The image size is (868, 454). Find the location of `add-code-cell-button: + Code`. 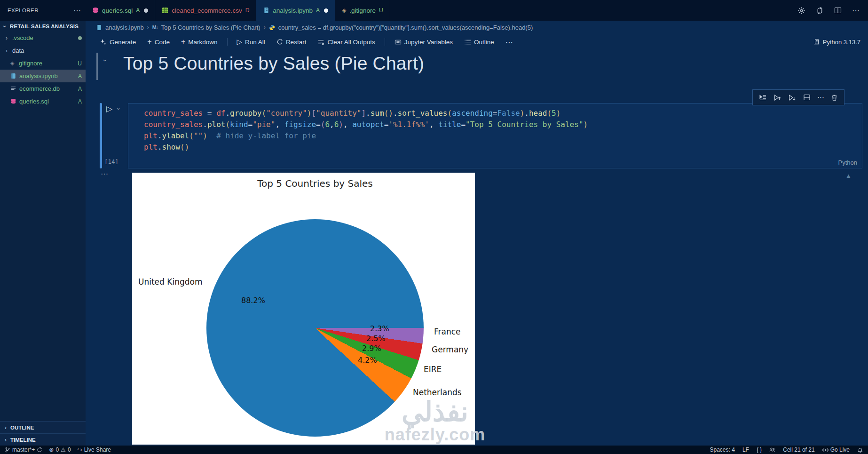

add-code-cell-button: + Code is located at coordinates (158, 42).